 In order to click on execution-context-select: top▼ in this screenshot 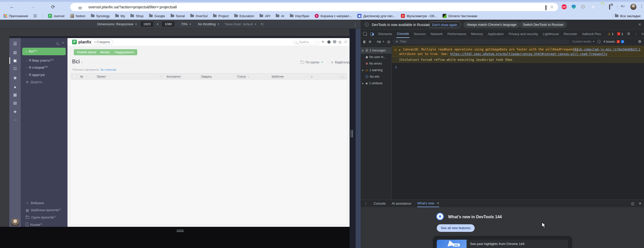, I will do `click(381, 42)`.